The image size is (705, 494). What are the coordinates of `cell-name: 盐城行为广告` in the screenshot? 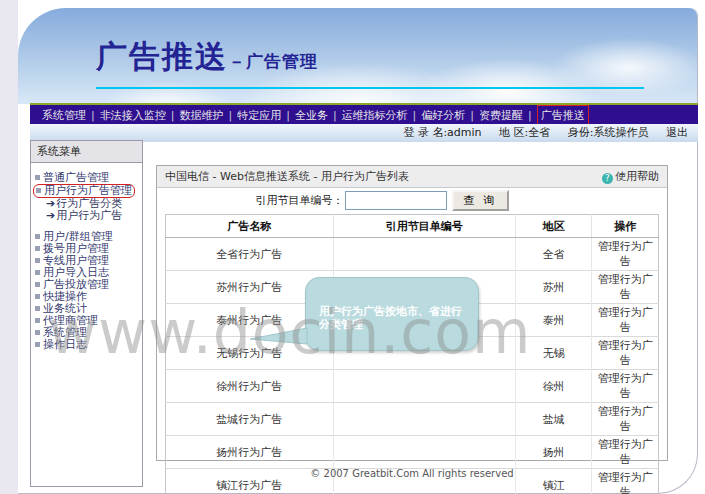 It's located at (250, 420).